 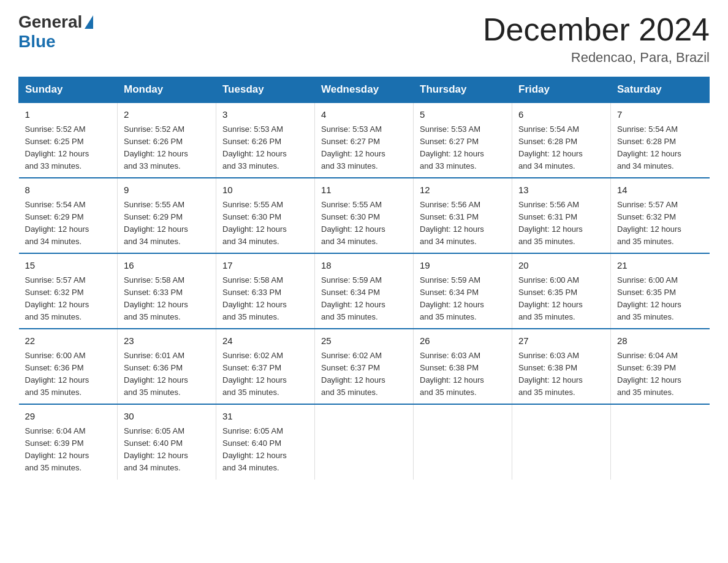 What do you see at coordinates (364, 291) in the screenshot?
I see `calendar-cell: 18Sunrise: 5:59 AMSunset: 6:34 PMDayligh…` at bounding box center [364, 291].